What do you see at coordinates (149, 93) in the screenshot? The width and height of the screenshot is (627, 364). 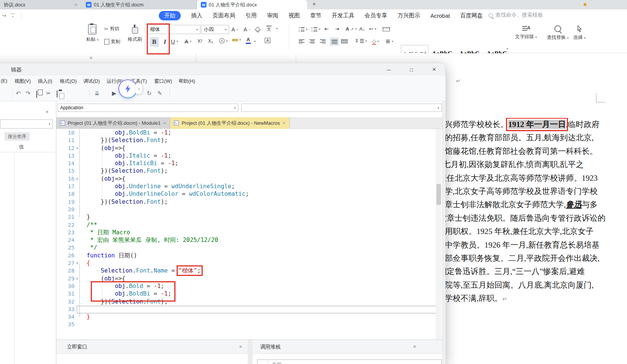 I see `reset-icon: ↻` at bounding box center [149, 93].